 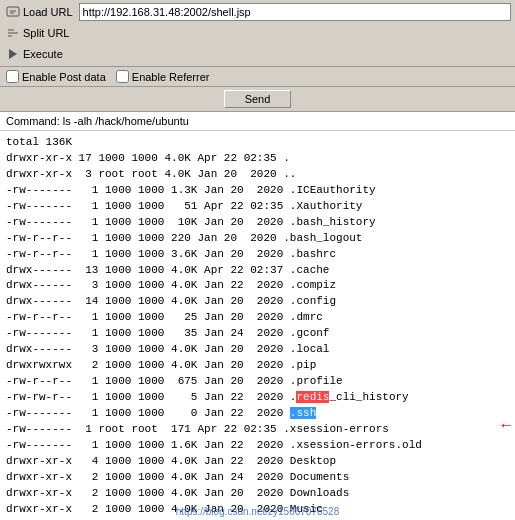 I want to click on table-row: -rw------- 1 1000 1000 0 Jan 22 2020 .ss…, so click(x=258, y=414).